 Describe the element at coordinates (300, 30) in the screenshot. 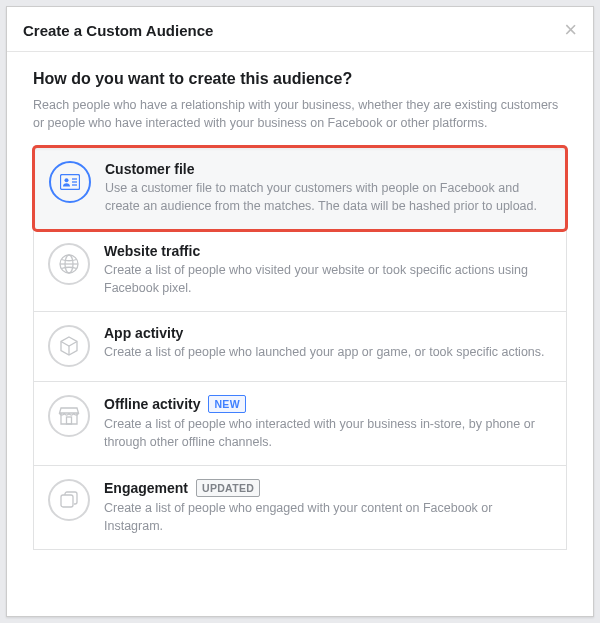

I see `modal-header: Create a Custom Audience ×` at that location.